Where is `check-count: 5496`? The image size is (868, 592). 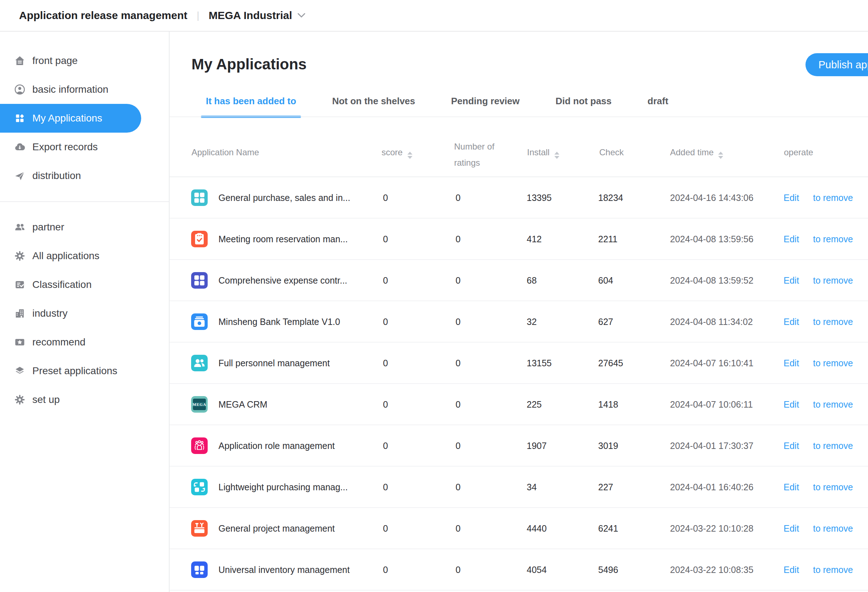
check-count: 5496 is located at coordinates (608, 570).